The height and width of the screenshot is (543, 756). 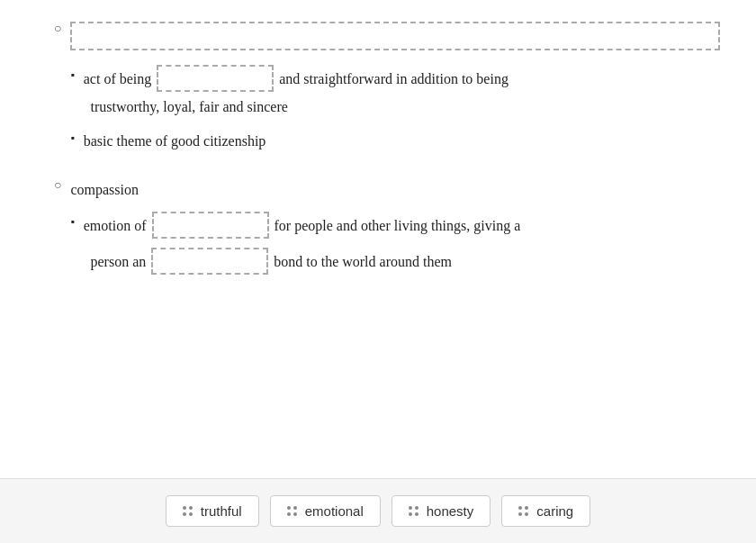 What do you see at coordinates (363, 261) in the screenshot?
I see `text-bond: bond to the world around them` at bounding box center [363, 261].